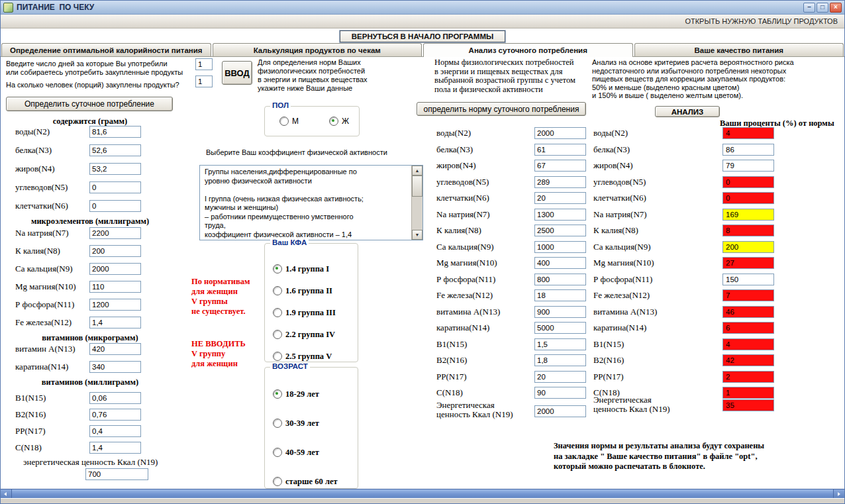 The height and width of the screenshot is (504, 845). What do you see at coordinates (748, 377) in the screenshot?
I see `percent-box: 2` at bounding box center [748, 377].